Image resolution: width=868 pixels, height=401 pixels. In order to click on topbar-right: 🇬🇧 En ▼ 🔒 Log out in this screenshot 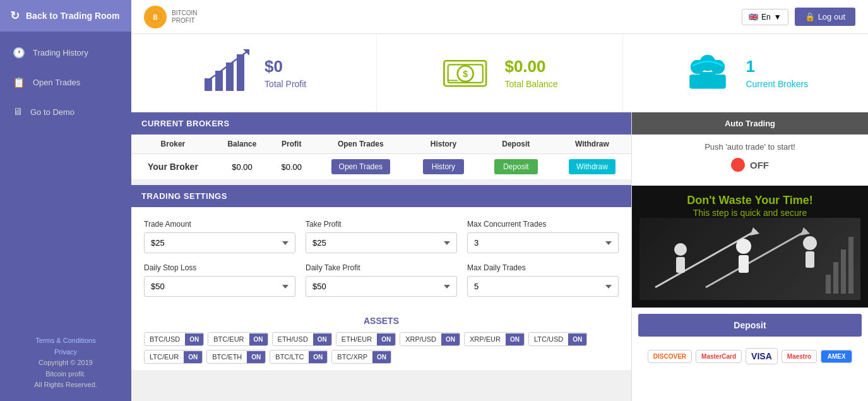, I will do `click(799, 16)`.